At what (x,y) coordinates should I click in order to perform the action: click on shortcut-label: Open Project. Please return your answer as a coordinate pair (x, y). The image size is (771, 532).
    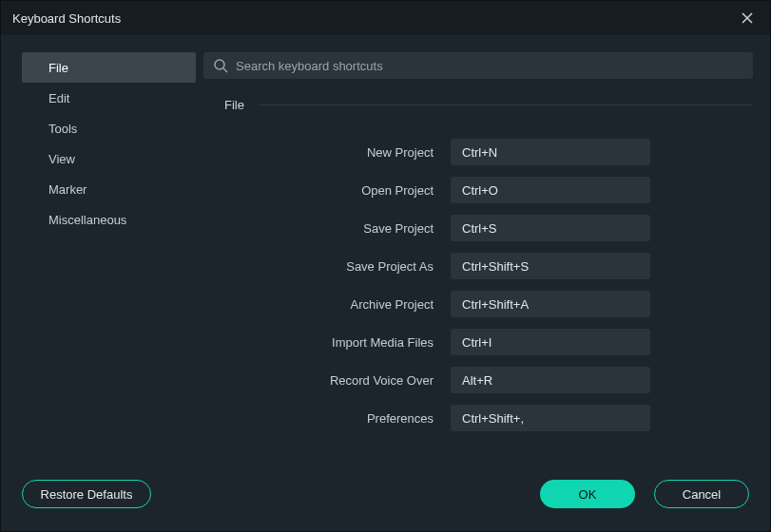
    Looking at the image, I should click on (327, 190).